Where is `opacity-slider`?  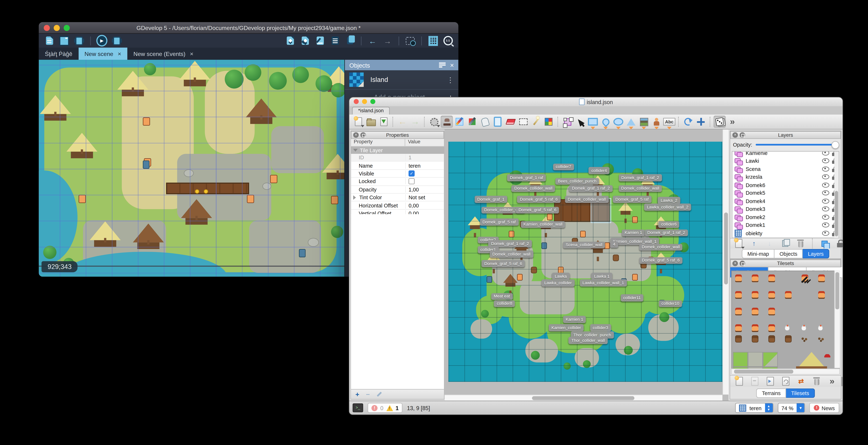 opacity-slider is located at coordinates (797, 145).